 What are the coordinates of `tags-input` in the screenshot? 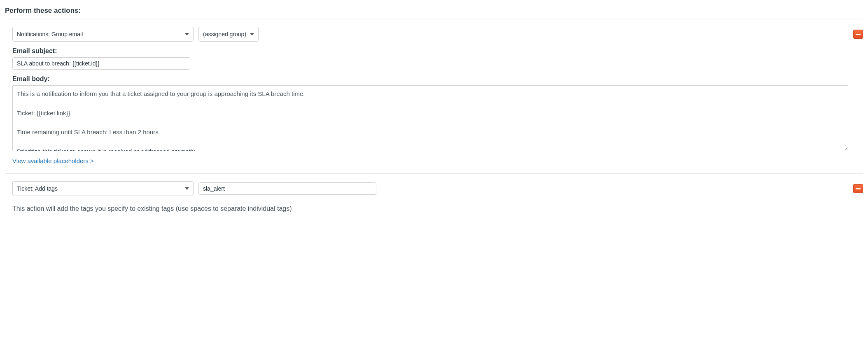 It's located at (287, 189).